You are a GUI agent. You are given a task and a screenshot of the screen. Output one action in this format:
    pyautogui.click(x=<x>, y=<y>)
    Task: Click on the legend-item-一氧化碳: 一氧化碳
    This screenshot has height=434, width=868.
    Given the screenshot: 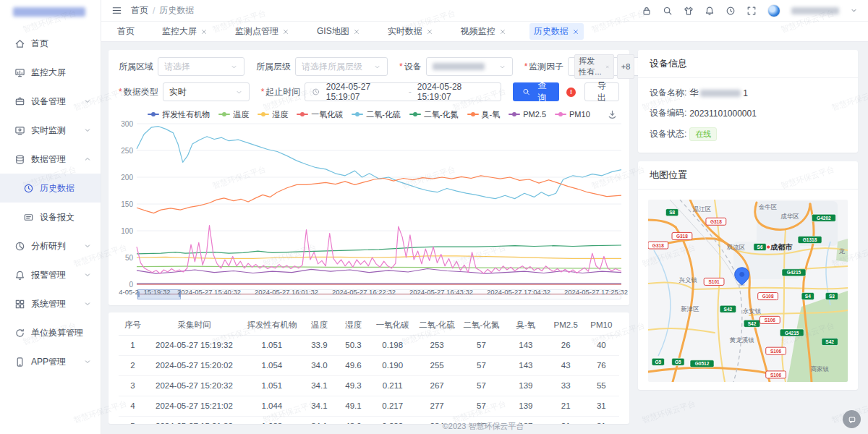 What is the action you would take?
    pyautogui.click(x=320, y=114)
    